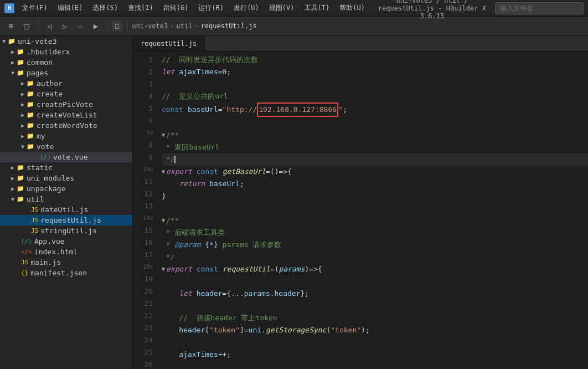  I want to click on sidebar-item-author: ▶ 📁 author, so click(66, 83).